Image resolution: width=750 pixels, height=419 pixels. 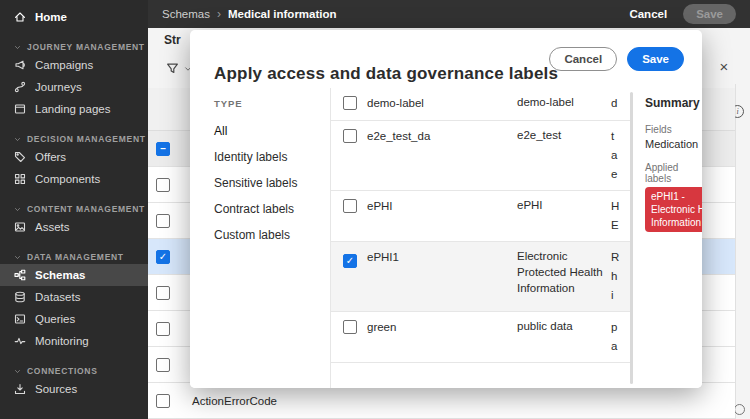 I want to click on monitoring-icon, so click(x=20, y=341).